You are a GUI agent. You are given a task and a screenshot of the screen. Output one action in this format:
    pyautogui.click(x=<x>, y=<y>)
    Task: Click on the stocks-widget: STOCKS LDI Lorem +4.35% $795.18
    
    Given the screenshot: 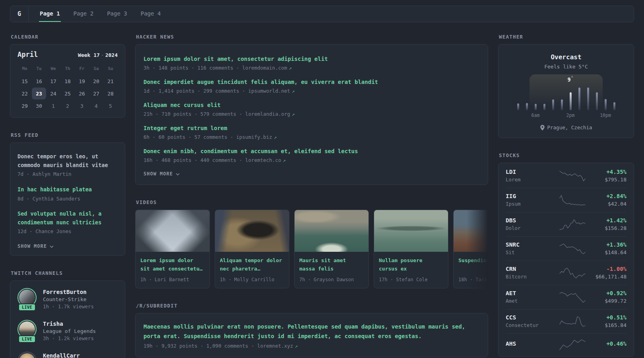 What is the action you would take?
    pyautogui.click(x=566, y=255)
    